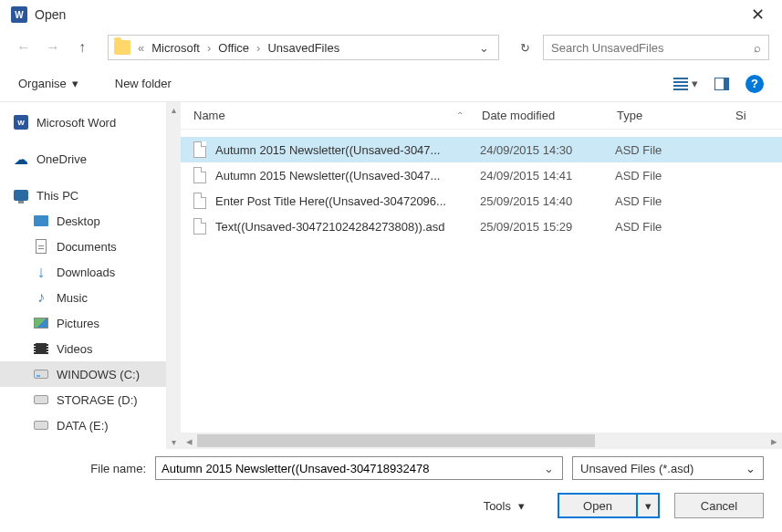 The width and height of the screenshot is (782, 532). I want to click on file-name: Enter Post Title Here((Unsaved-30472096.…, so click(348, 201).